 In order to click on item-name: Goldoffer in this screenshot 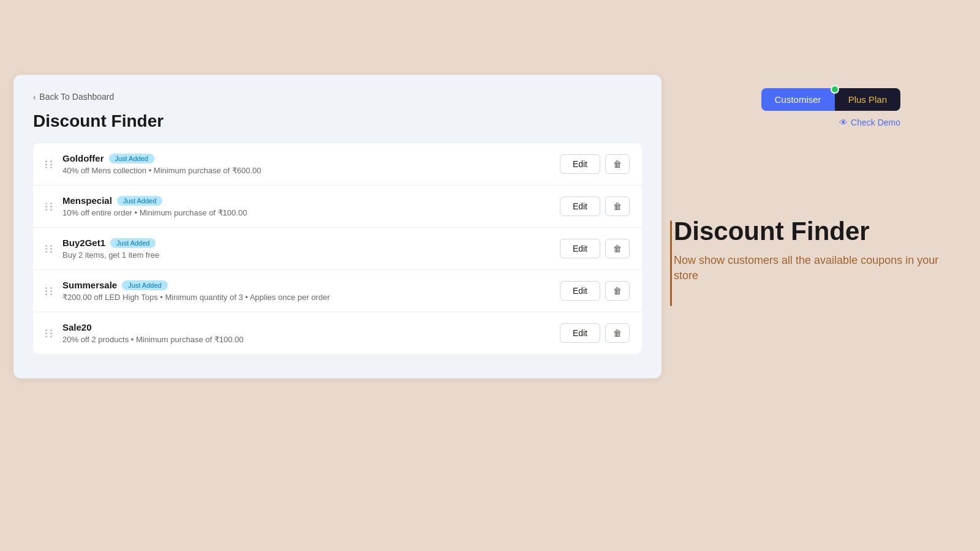, I will do `click(83, 158)`.